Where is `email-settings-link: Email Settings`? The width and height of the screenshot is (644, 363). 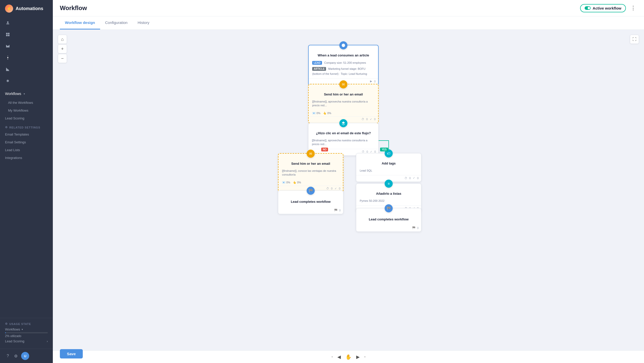 email-settings-link: Email Settings is located at coordinates (26, 142).